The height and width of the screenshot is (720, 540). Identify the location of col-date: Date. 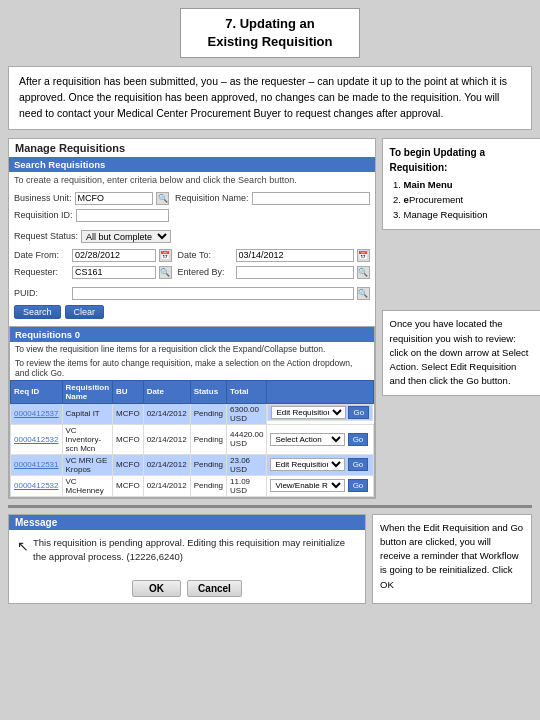
(166, 392).